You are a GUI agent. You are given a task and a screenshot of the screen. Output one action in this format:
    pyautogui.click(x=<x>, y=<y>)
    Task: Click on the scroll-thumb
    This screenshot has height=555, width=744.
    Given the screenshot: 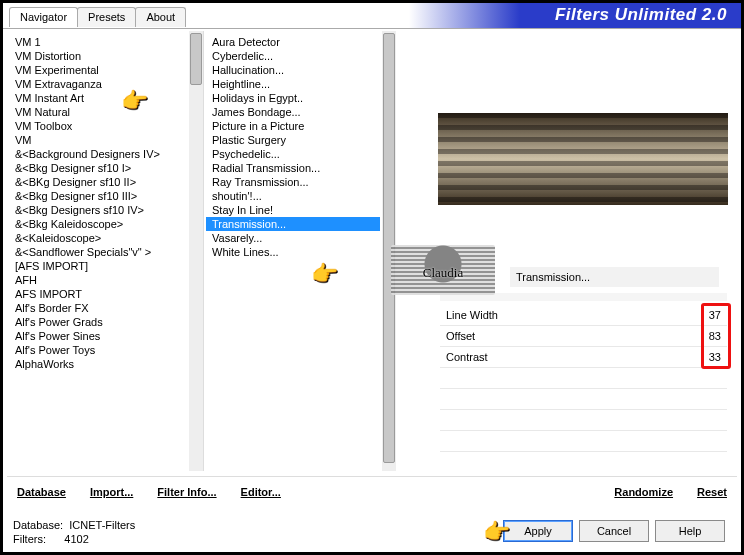 What is the action you would take?
    pyautogui.click(x=196, y=59)
    